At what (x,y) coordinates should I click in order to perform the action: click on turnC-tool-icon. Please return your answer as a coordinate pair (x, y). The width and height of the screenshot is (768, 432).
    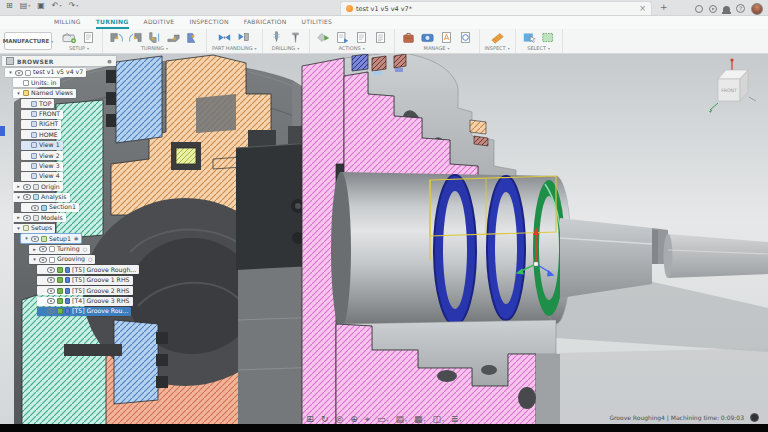
    Looking at the image, I should click on (154, 38).